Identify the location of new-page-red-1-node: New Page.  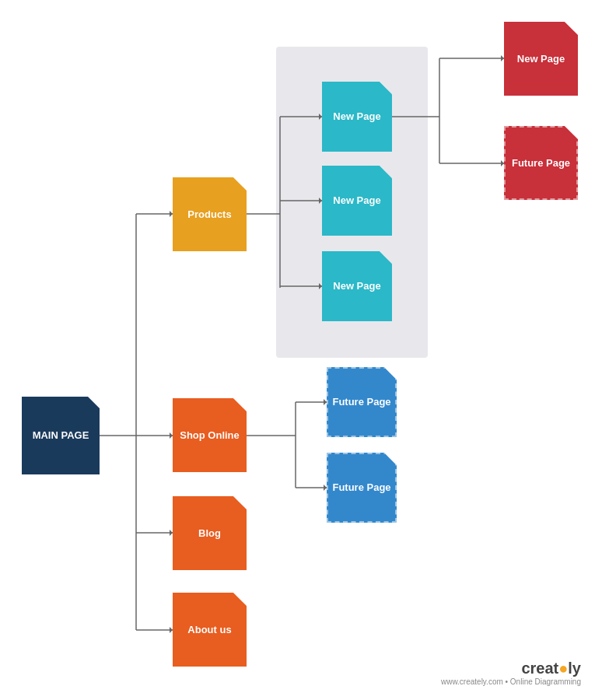
(541, 59).